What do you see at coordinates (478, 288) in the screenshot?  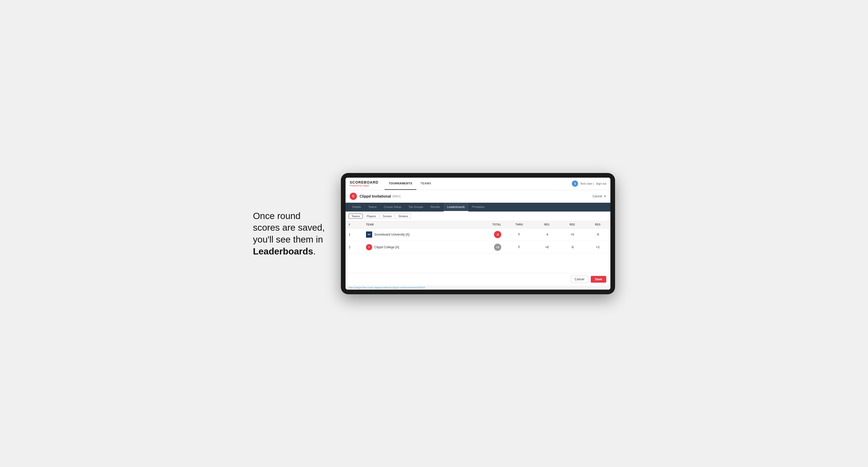 I see `url-bar: https://stage-blue-coach.stagescoreboard…` at bounding box center [478, 288].